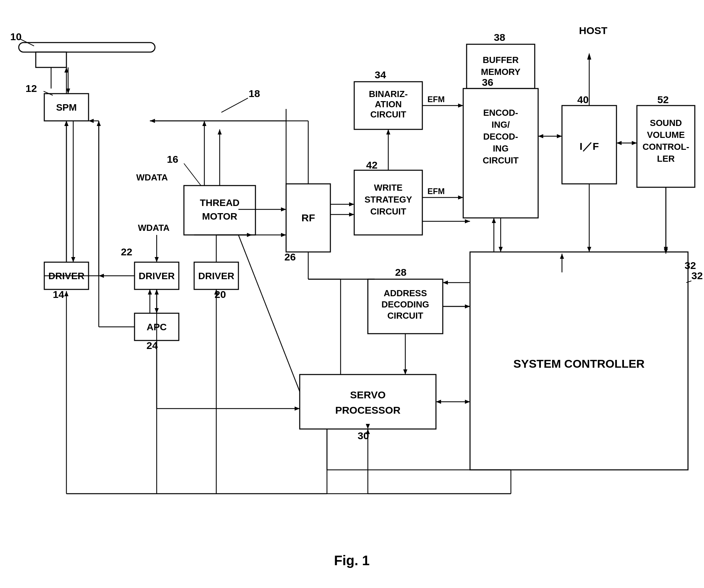 The width and height of the screenshot is (704, 588). What do you see at coordinates (401, 272) in the screenshot?
I see `svg-text: 28` at bounding box center [401, 272].